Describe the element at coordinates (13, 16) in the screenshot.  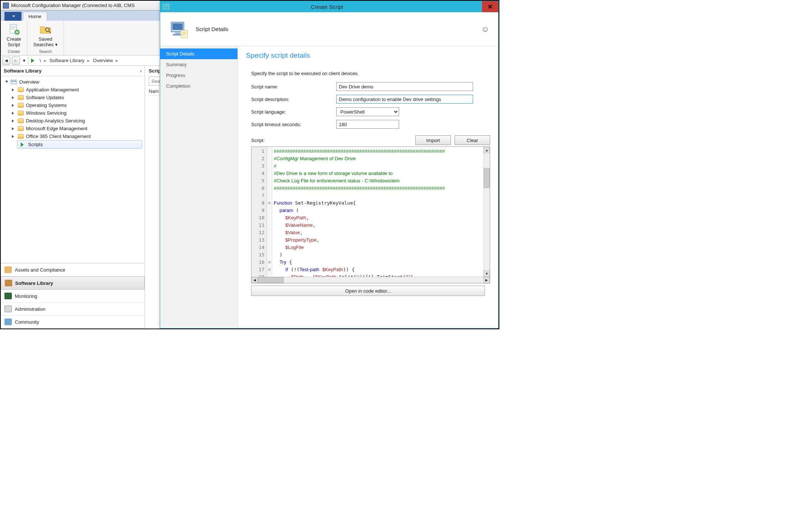
I see `file-menu-button` at that location.